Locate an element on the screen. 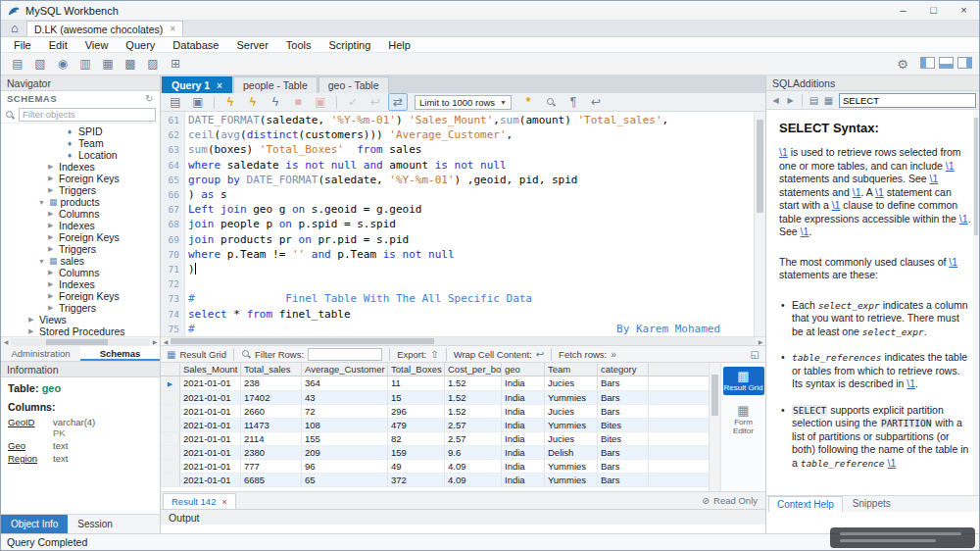  grid-column-header-average-customer: Average_Customer is located at coordinates (345, 370).